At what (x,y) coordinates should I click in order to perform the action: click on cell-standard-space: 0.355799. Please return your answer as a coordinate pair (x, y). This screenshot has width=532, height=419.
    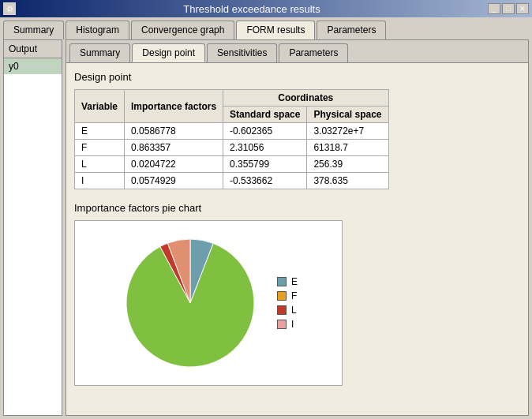
    Looking at the image, I should click on (265, 164).